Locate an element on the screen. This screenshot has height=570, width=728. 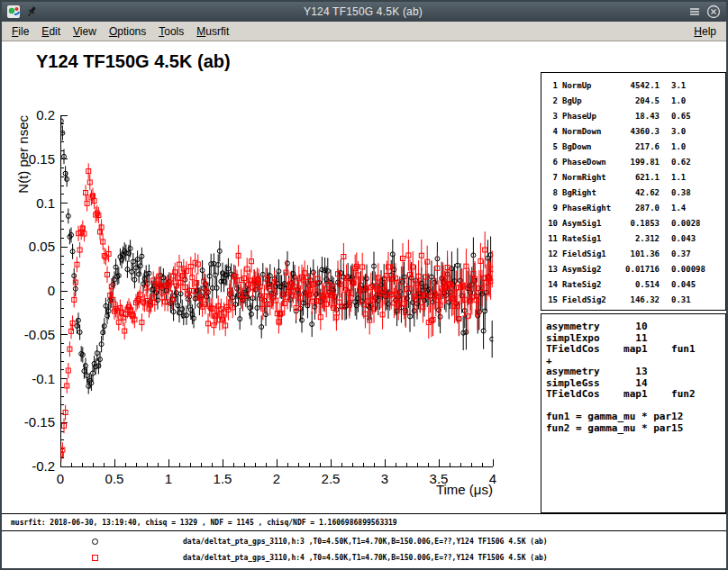
param-value: 2.312 is located at coordinates (640, 239).